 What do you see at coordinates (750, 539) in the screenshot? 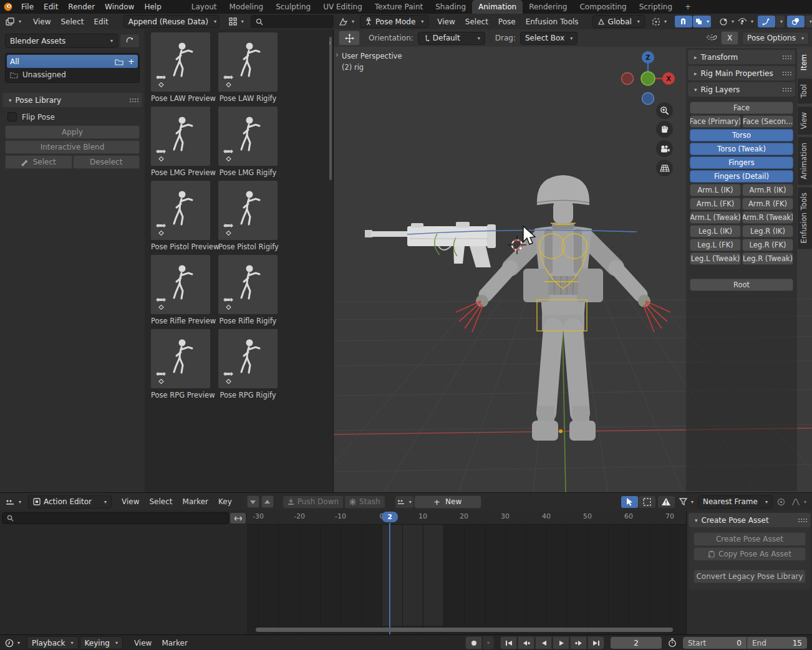
I see `create-pose-asset-button: Create Pose Asset` at bounding box center [750, 539].